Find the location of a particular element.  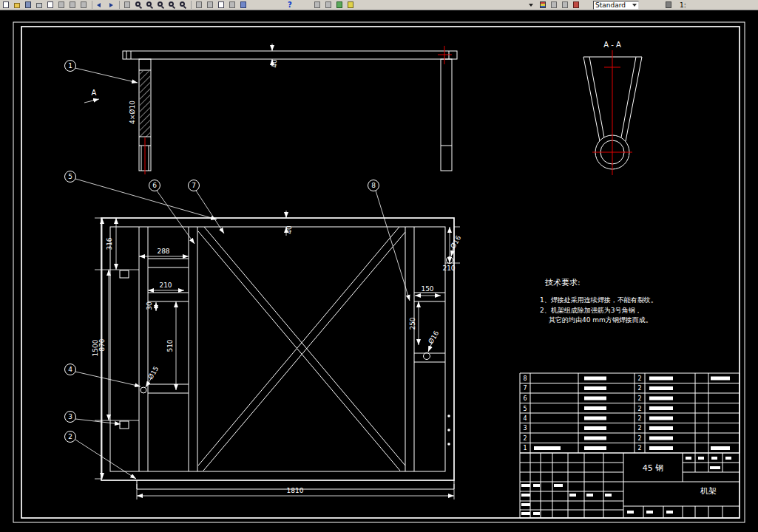

dim-dia16-bottom: Ø16 is located at coordinates (433, 337).